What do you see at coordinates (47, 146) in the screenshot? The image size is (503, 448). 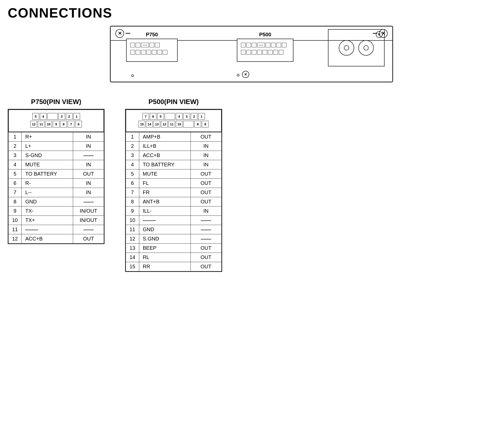 I see `pin-name: L+` at bounding box center [47, 146].